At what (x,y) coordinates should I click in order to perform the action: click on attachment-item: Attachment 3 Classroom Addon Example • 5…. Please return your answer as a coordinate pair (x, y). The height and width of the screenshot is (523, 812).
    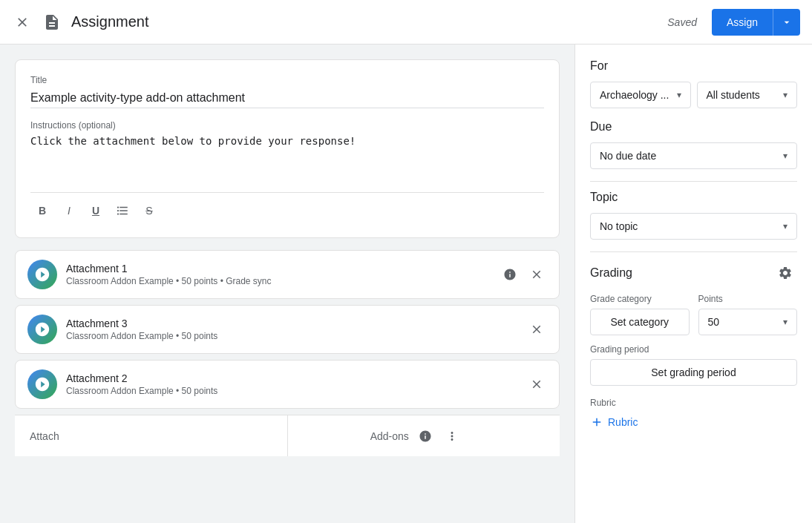
    Looking at the image, I should click on (287, 329).